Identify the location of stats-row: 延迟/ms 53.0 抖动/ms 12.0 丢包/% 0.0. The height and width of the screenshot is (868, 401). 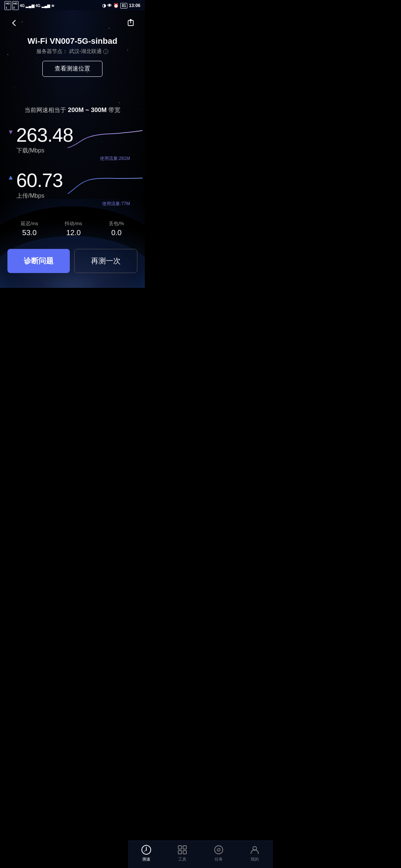
(72, 228).